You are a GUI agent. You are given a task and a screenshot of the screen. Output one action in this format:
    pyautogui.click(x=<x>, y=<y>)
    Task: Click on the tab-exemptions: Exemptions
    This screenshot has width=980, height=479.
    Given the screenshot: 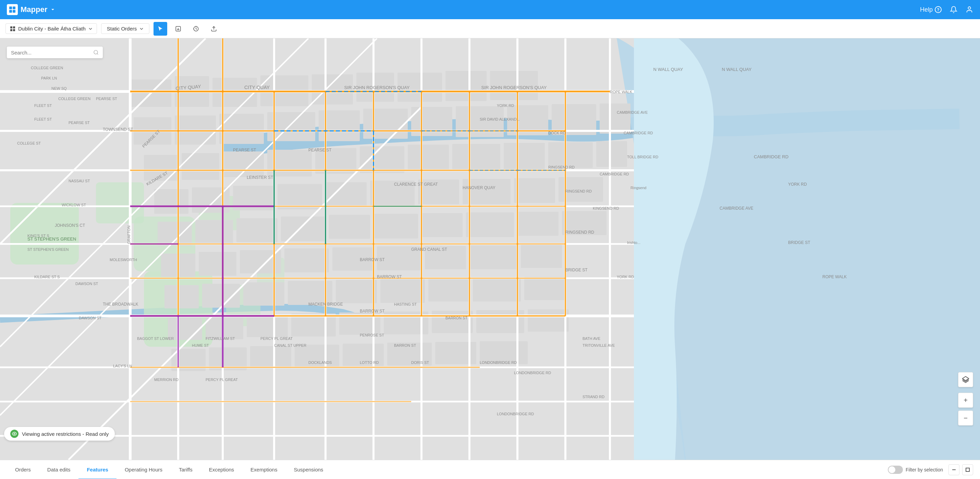 What is the action you would take?
    pyautogui.click(x=264, y=470)
    